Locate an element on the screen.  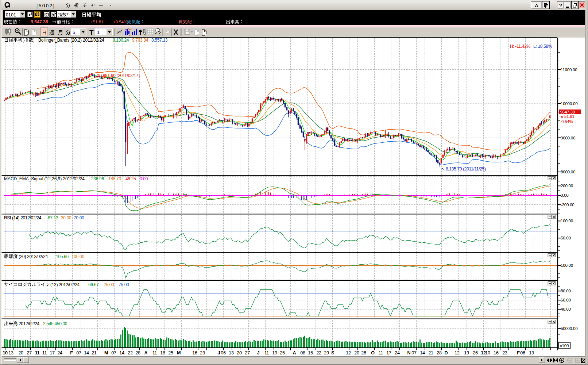
svg-text: 70.00 is located at coordinates (79, 218).